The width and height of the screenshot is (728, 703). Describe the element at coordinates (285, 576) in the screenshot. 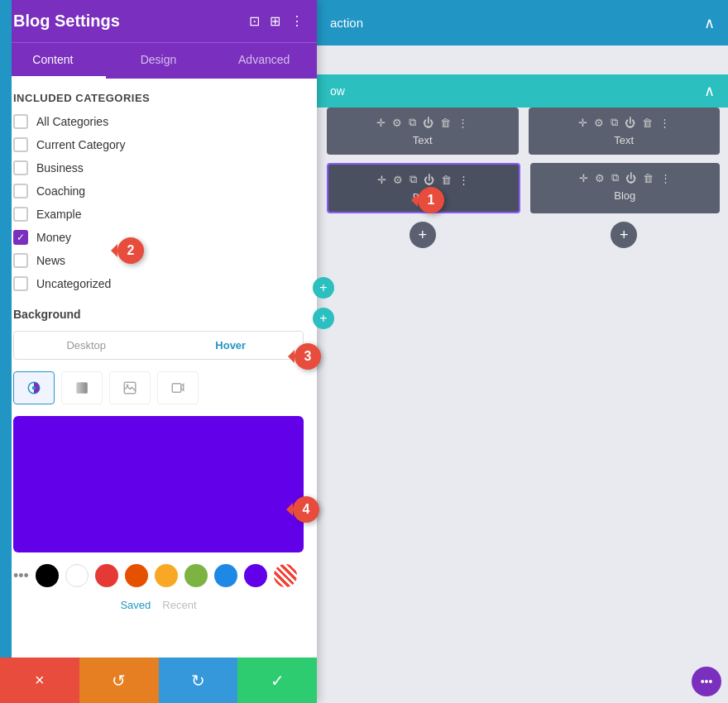

I see `color-transparent` at that location.